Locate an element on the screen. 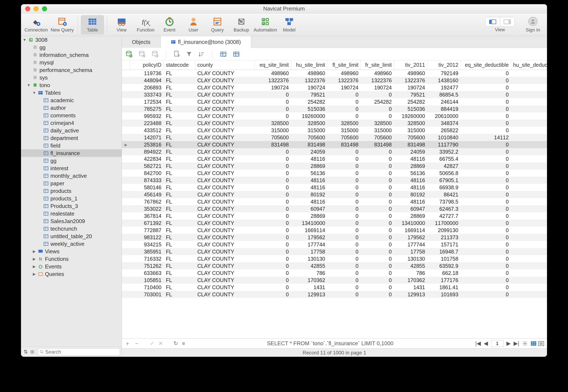  table-row: 433512FLCLAY COUNTY315000315000315000315… is located at coordinates (334, 130).